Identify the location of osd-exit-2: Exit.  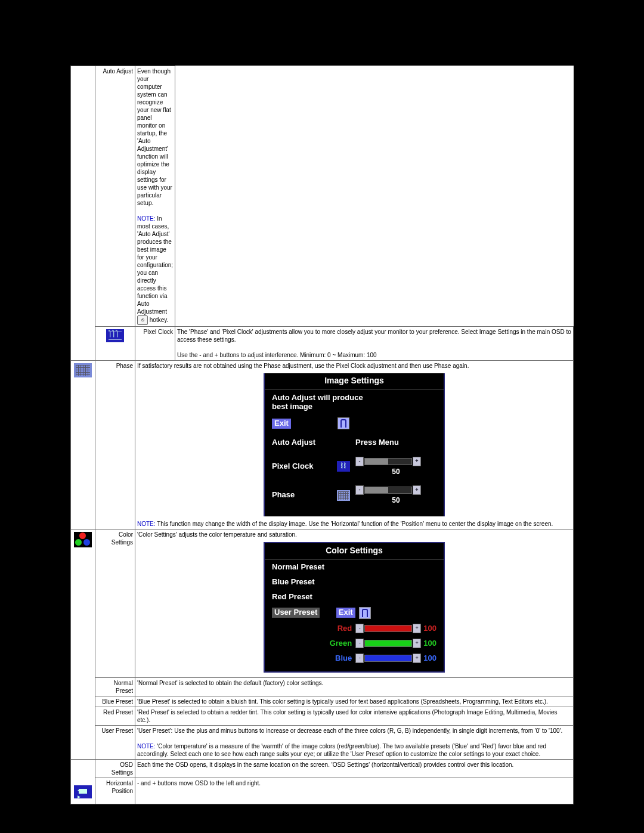
(346, 613).